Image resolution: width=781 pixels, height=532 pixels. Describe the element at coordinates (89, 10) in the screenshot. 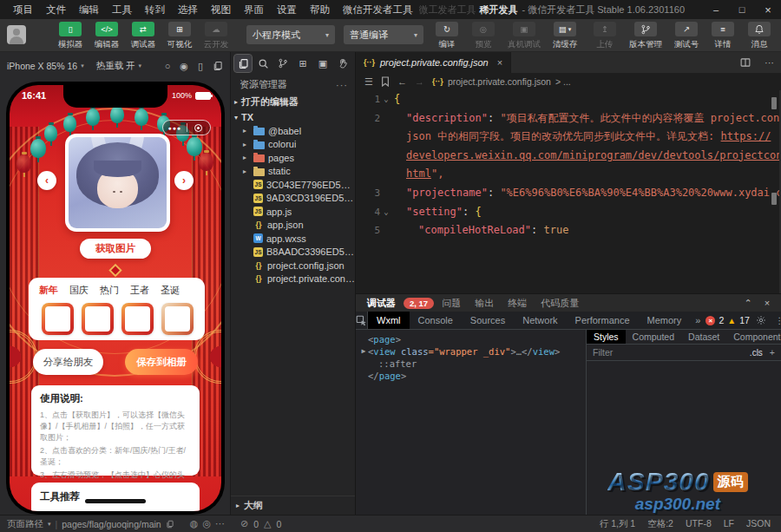

I see `menu-item-2: 编辑` at that location.